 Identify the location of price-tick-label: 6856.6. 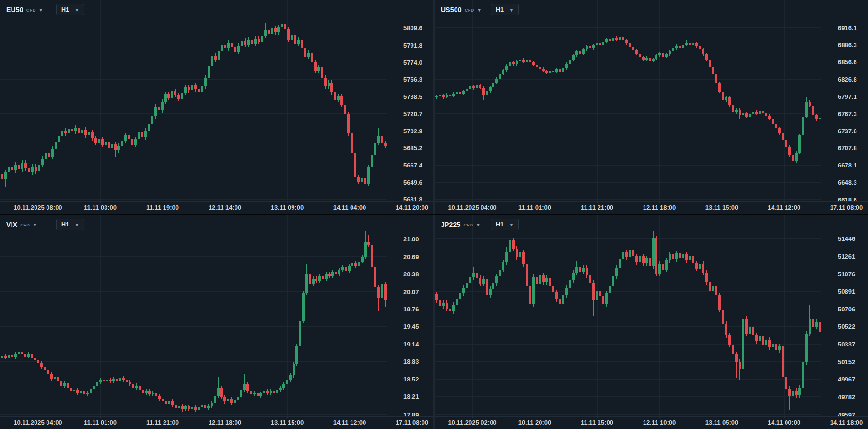
(847, 62).